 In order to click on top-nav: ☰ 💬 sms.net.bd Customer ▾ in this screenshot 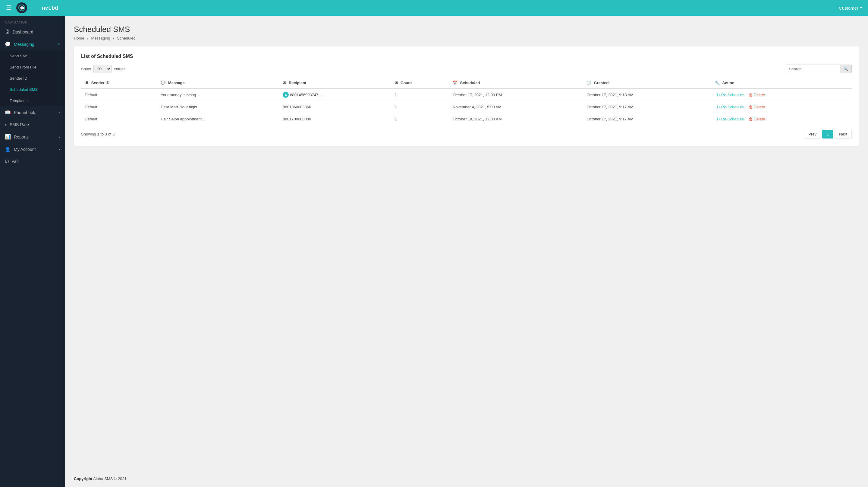, I will do `click(434, 8)`.